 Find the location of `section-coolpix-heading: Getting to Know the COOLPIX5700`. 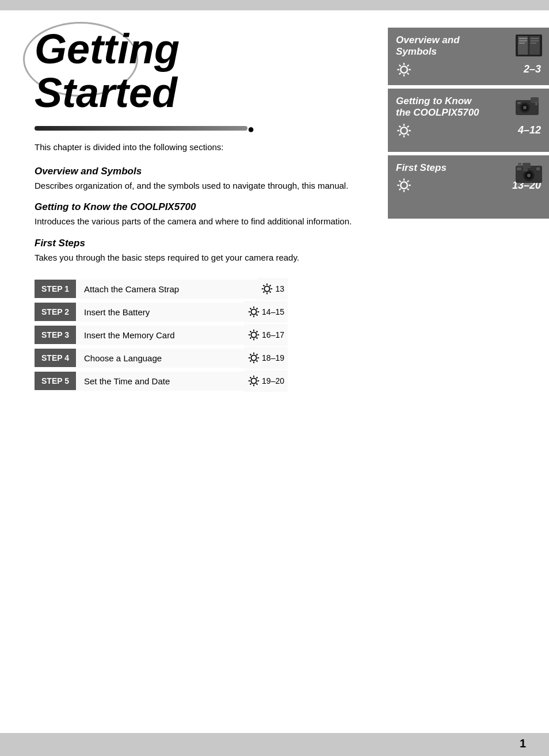

section-coolpix-heading: Getting to Know the COOLPIX5700 is located at coordinates (200, 207).